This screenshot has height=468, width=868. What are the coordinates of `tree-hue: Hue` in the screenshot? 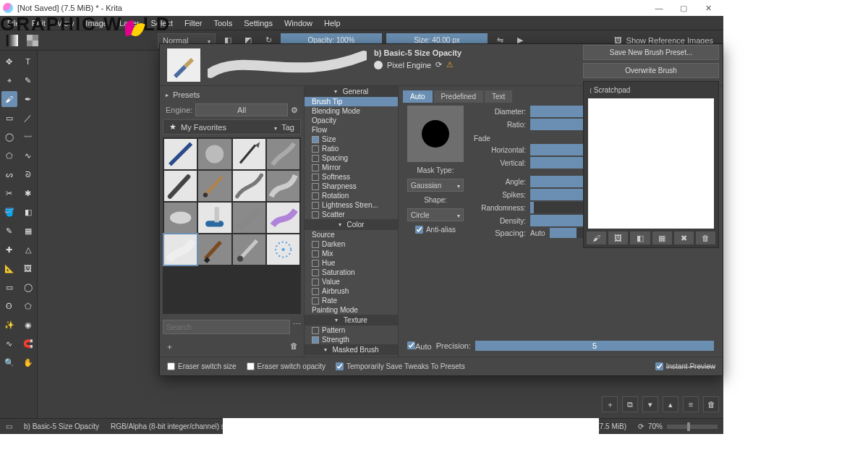 It's located at (352, 263).